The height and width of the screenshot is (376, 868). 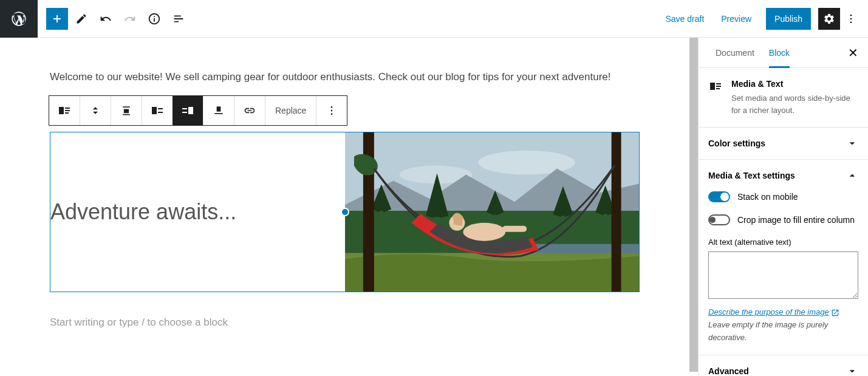 What do you see at coordinates (779, 52) in the screenshot?
I see `tab-block: Block` at bounding box center [779, 52].